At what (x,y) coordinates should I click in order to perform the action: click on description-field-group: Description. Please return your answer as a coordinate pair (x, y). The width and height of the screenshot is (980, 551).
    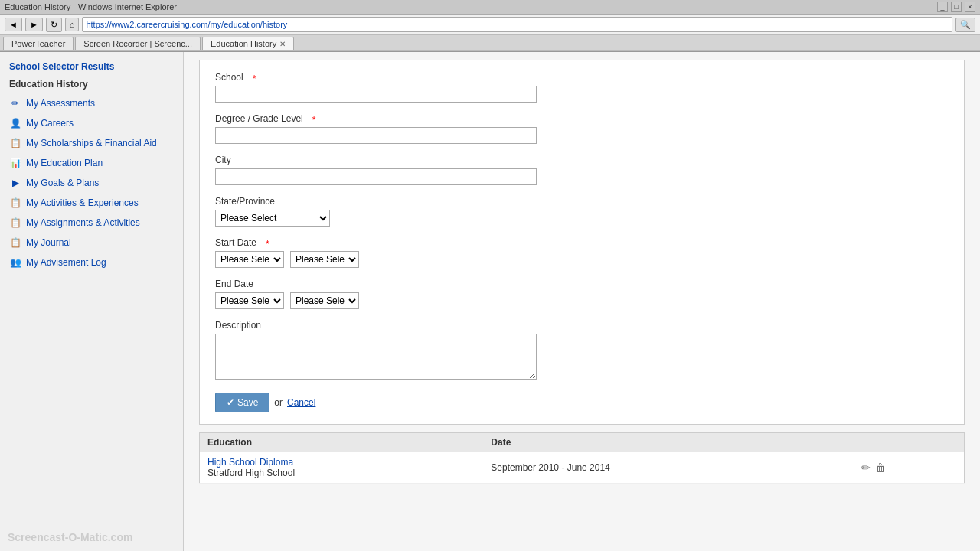
    Looking at the image, I should click on (582, 350).